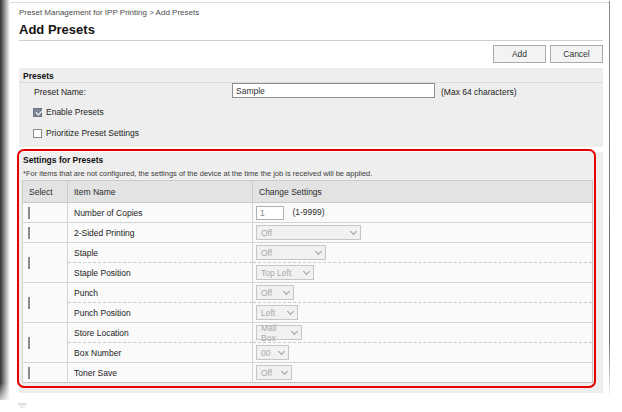  Describe the element at coordinates (46, 192) in the screenshot. I see `column-header-select: Select` at that location.